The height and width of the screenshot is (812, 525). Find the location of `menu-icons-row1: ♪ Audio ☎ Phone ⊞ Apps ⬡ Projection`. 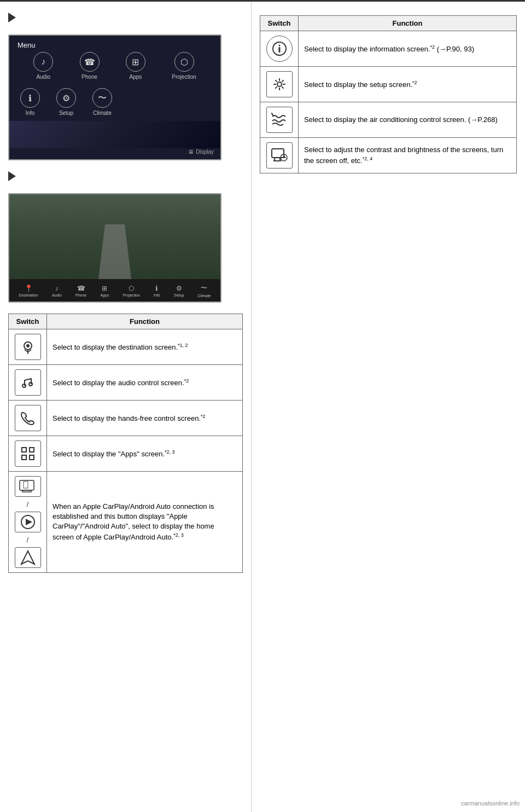

menu-icons-row1: ♪ Audio ☎ Phone ⊞ Apps ⬡ Projection is located at coordinates (115, 60).